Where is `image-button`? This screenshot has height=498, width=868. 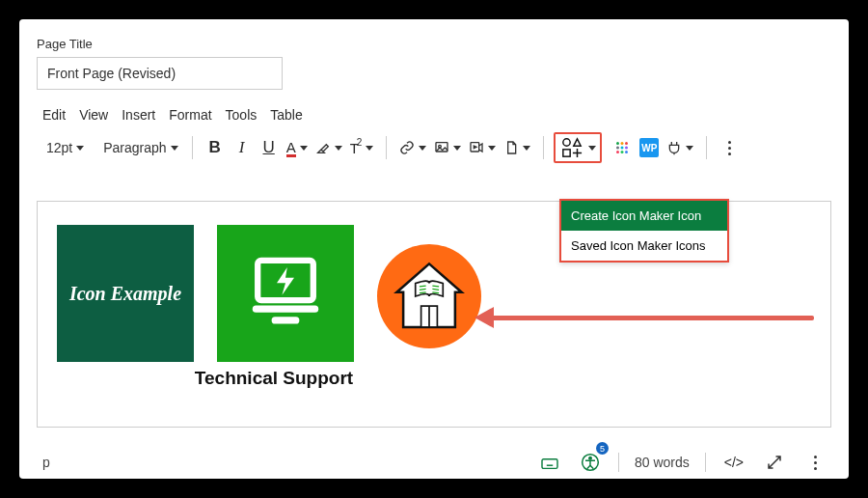
image-button is located at coordinates (448, 148).